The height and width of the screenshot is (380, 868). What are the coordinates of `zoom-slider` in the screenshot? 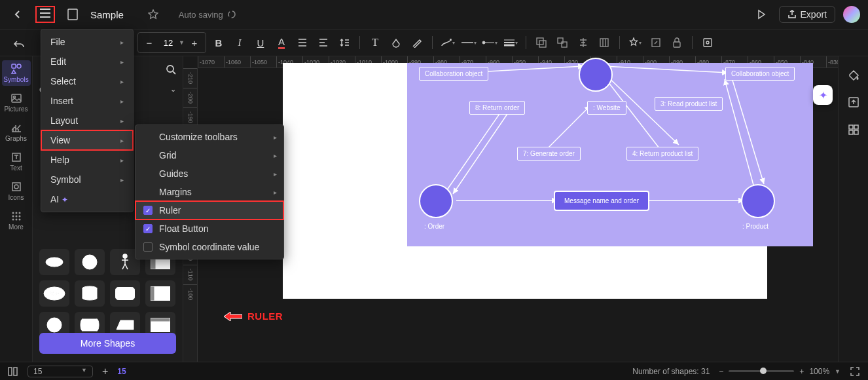 It's located at (761, 371).